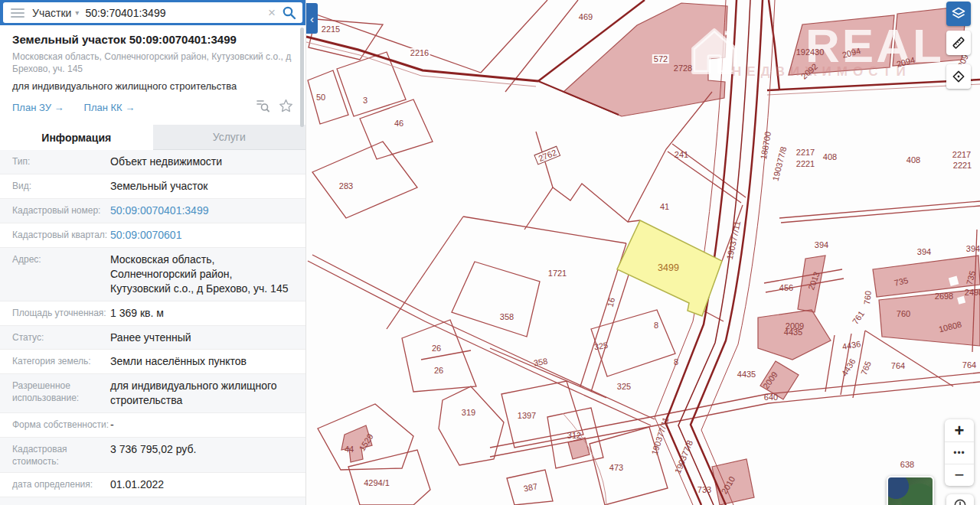  What do you see at coordinates (61, 162) in the screenshot?
I see `field-label: Тип:` at bounding box center [61, 162].